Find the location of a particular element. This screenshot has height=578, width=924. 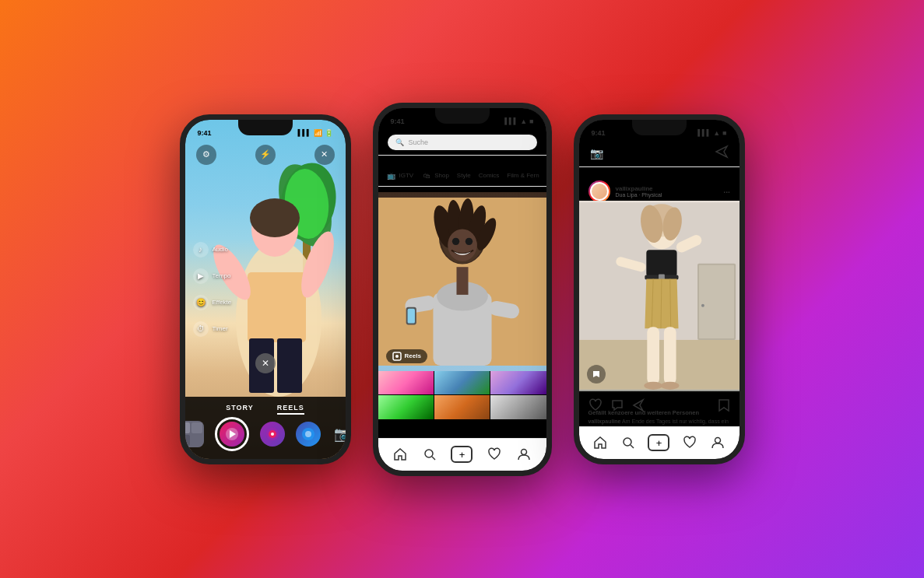

video-content-person is located at coordinates (462, 282).